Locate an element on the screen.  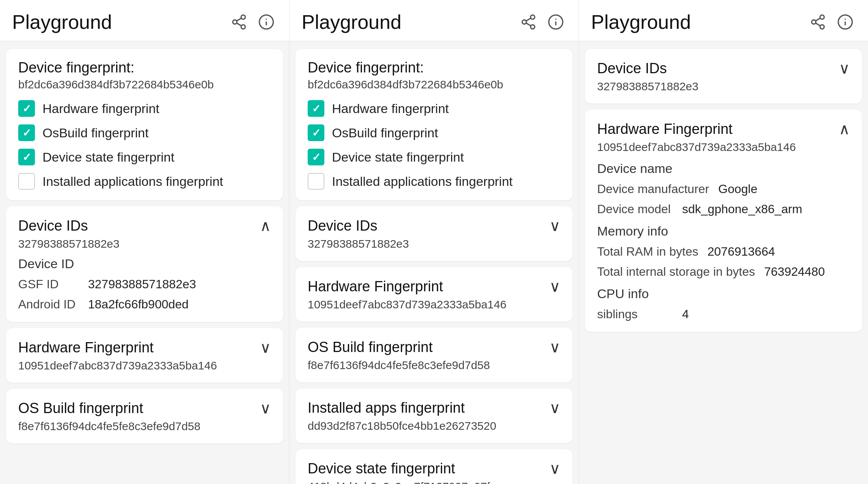
card-fingerprint-card-2: Device fingerprint: bf2dc6a396d384df3b72… is located at coordinates (434, 124).